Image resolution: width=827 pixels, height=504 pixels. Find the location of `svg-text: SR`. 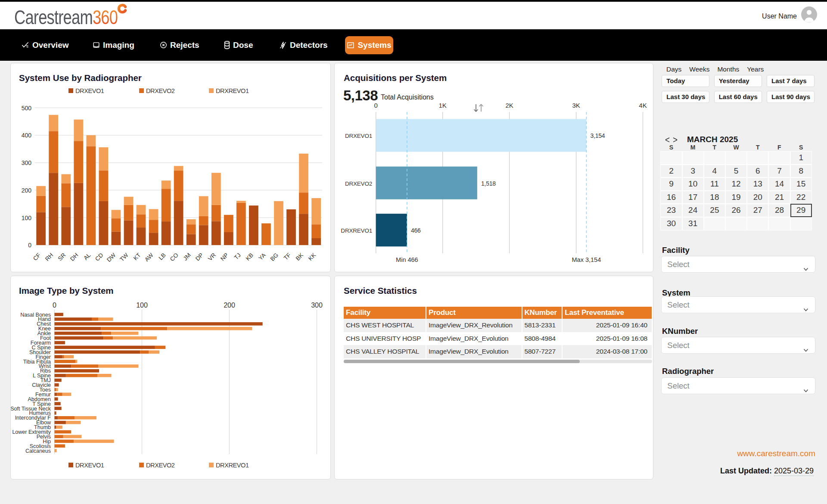

svg-text: SR is located at coordinates (62, 257).